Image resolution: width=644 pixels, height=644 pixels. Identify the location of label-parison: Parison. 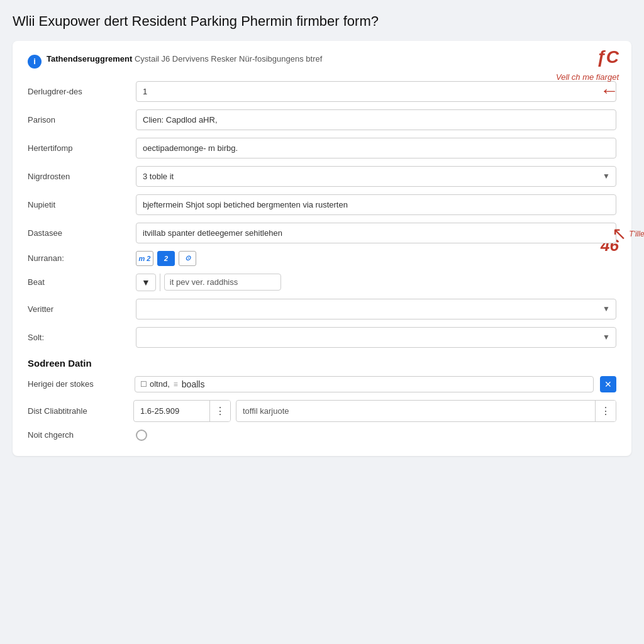
(78, 119).